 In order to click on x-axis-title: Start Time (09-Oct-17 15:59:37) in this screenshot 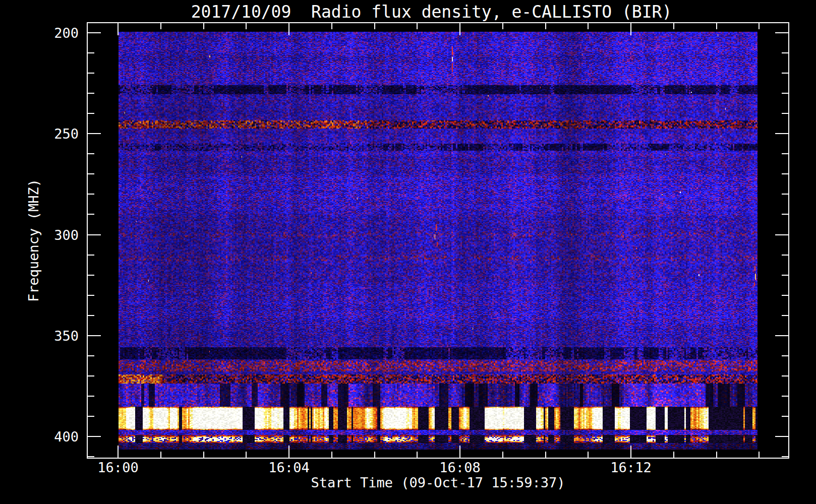, I will do `click(438, 483)`.